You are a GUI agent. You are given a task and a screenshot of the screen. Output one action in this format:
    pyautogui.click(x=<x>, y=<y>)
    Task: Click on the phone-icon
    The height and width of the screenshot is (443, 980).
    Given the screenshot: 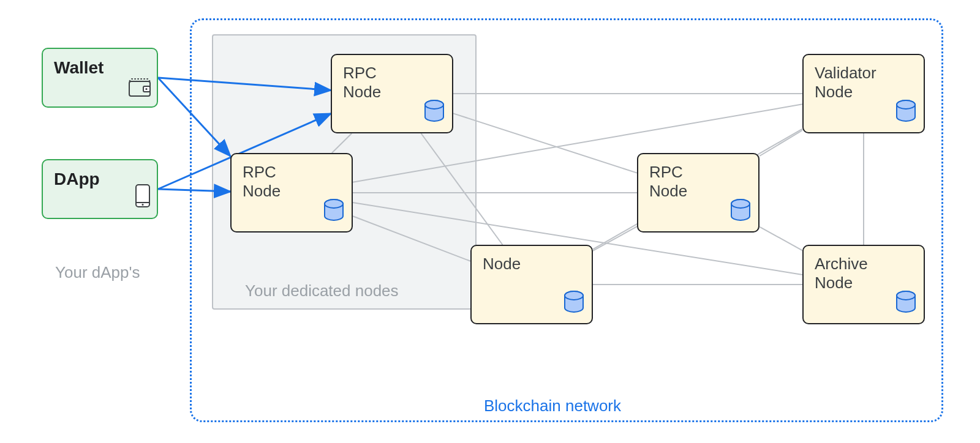 What is the action you would take?
    pyautogui.click(x=143, y=198)
    